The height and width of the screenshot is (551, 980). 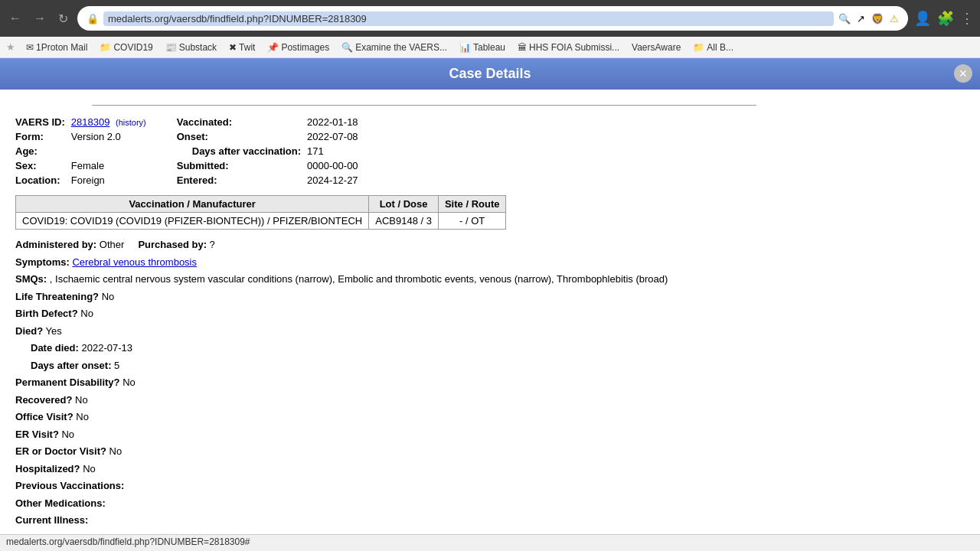 I want to click on forward-button: →, so click(x=40, y=18).